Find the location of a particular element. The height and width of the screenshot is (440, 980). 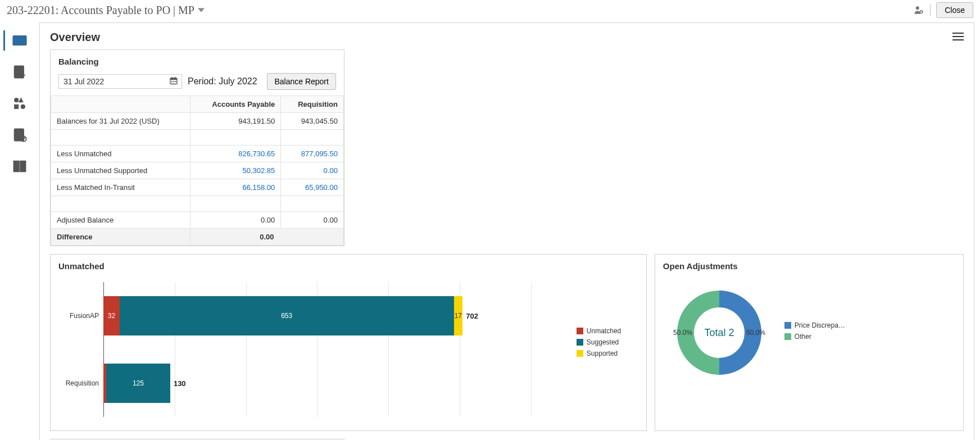

cell-value: 943,191.50 is located at coordinates (235, 121).